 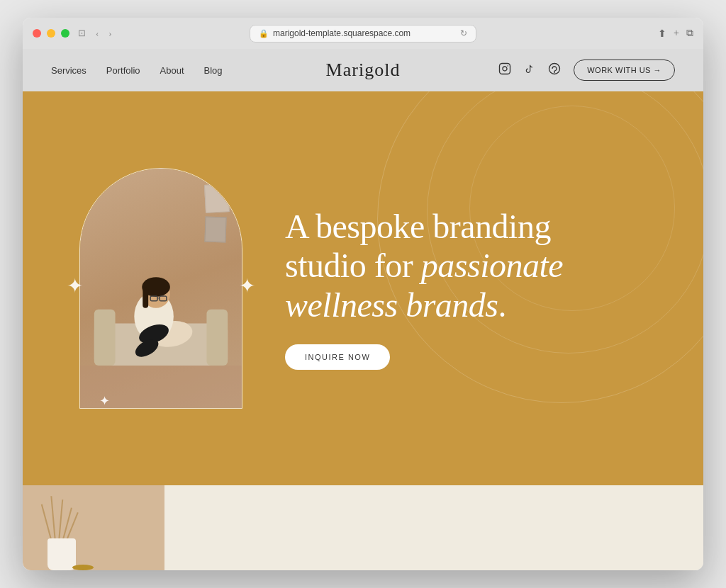 I want to click on maximize-button, so click(x=65, y=33).